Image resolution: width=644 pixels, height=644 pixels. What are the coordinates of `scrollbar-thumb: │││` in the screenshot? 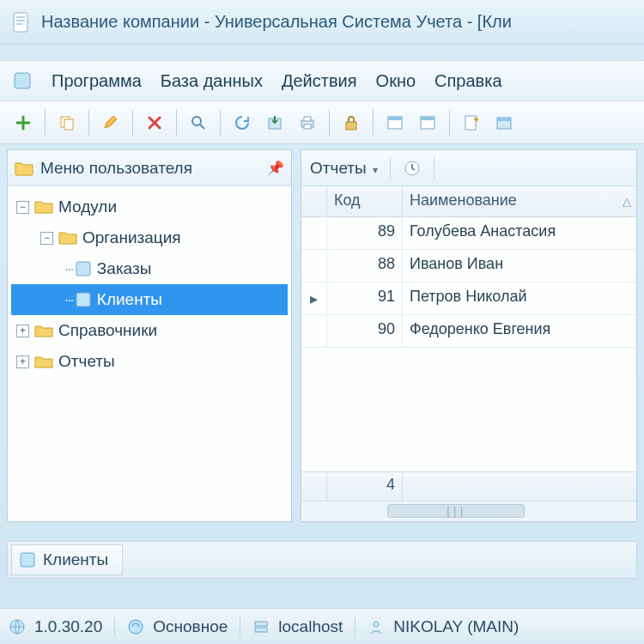 It's located at (456, 511).